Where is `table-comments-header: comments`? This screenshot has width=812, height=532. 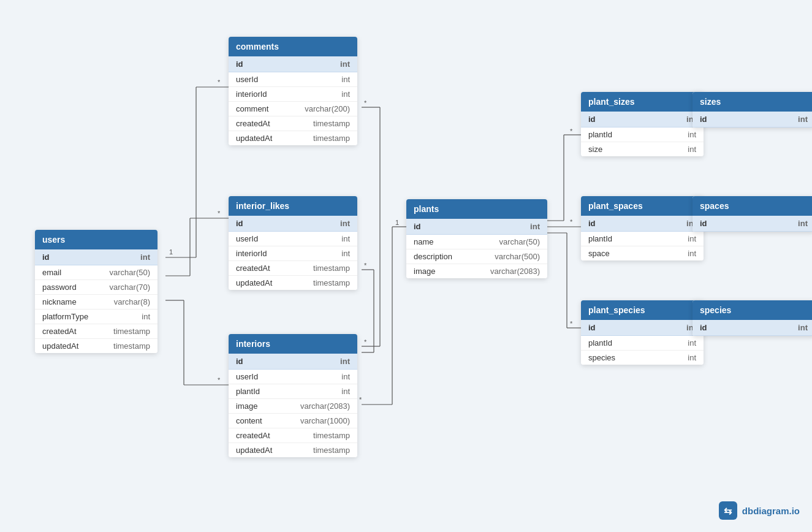
table-comments-header: comments is located at coordinates (293, 47).